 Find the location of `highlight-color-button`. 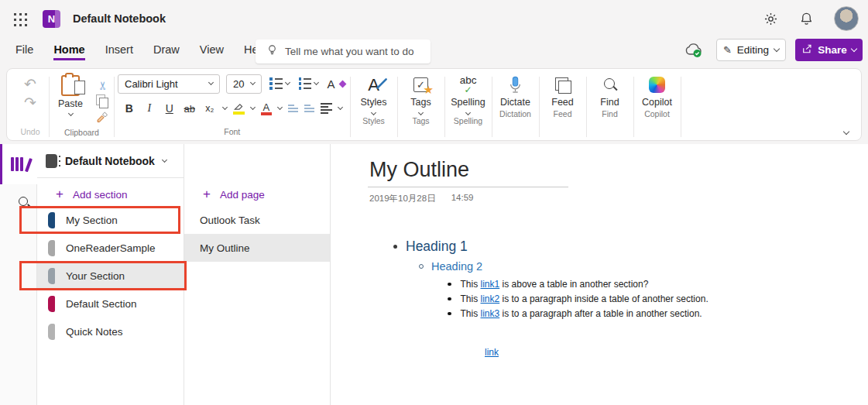

highlight-color-button is located at coordinates (238, 108).